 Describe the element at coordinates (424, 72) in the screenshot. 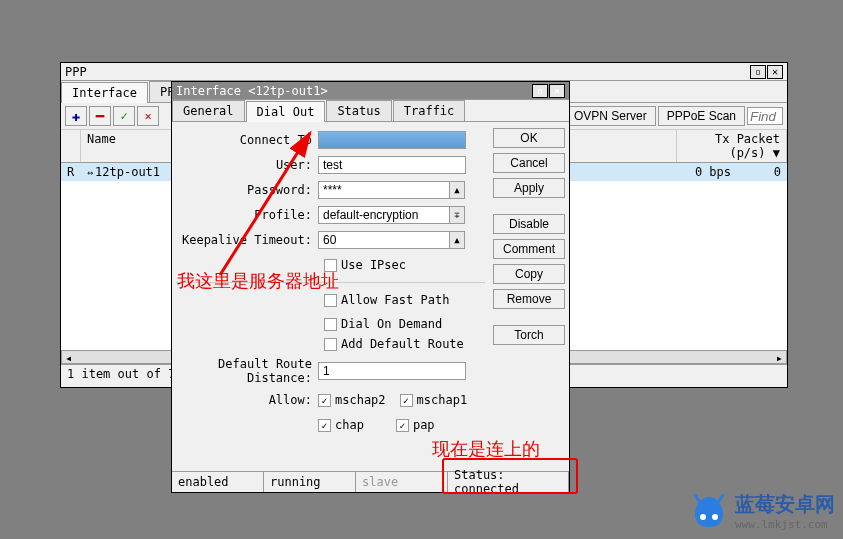

I see `ppp-titlebar: PPP ▫ ✕` at that location.